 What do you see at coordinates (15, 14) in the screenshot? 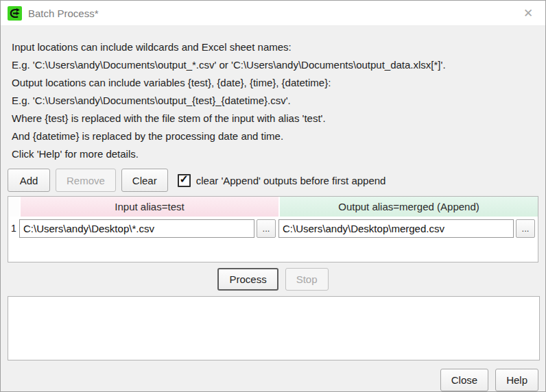
I see `easy-data-transform-icon` at bounding box center [15, 14].